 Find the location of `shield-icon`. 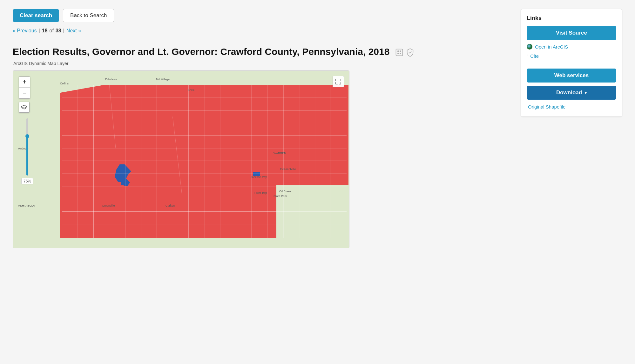

shield-icon is located at coordinates (410, 52).